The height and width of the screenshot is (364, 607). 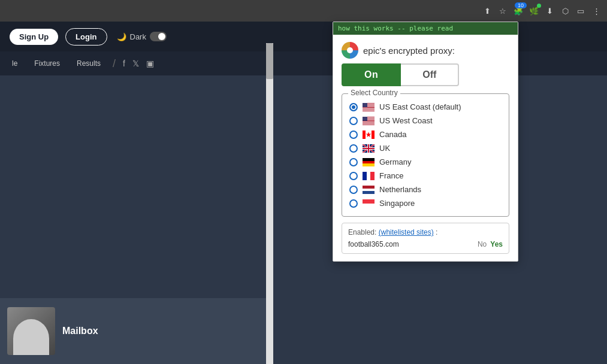 I want to click on country-name-canada: Canada, so click(x=393, y=134).